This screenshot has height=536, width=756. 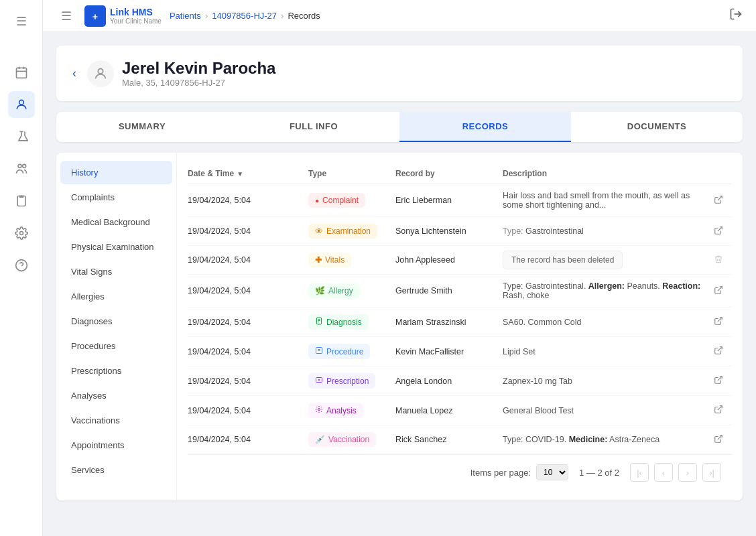 I want to click on logout-icon, so click(x=736, y=16).